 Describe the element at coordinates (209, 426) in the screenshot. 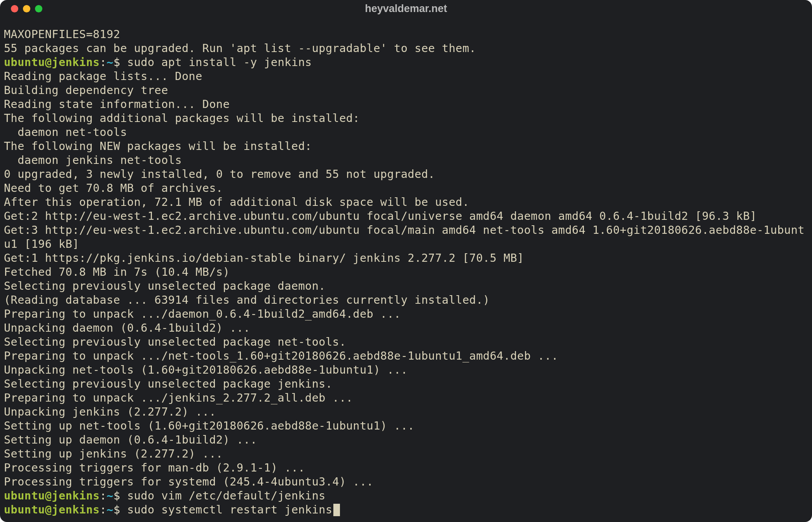

I see `output-line: Setting up net-tools (1.60+git20180626.a…` at that location.